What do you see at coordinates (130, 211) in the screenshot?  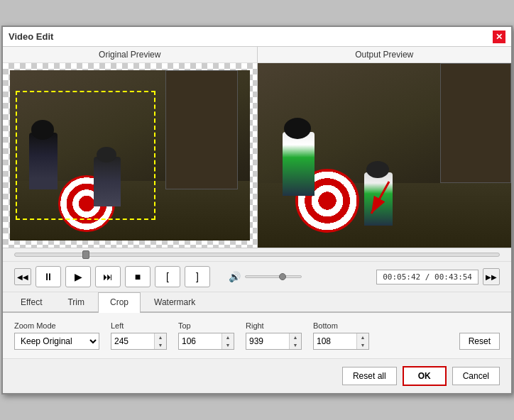 I see `scene-floor` at bounding box center [130, 211].